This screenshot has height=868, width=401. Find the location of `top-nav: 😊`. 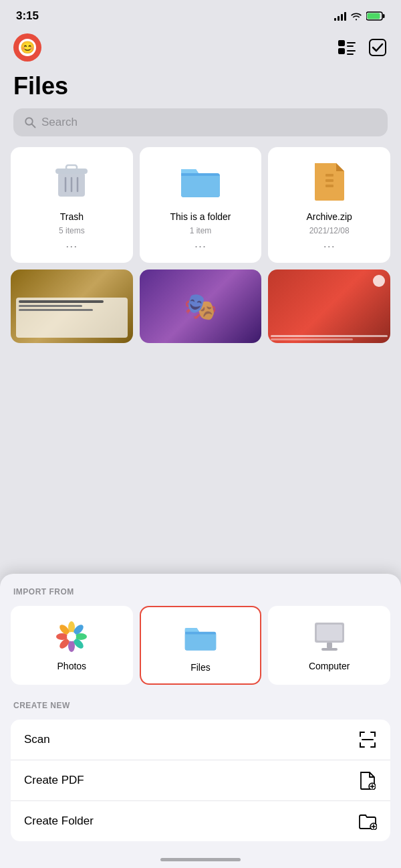

top-nav: 😊 is located at coordinates (200, 49).